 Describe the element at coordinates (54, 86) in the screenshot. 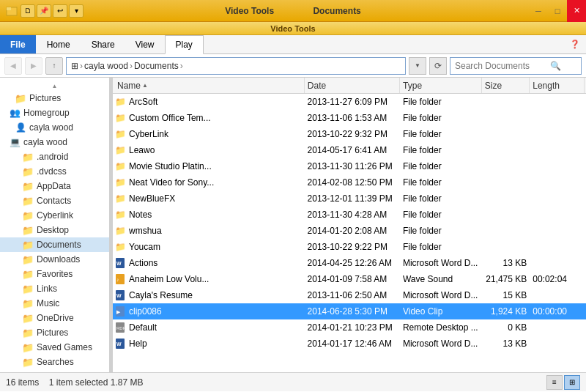

I see `sidebar-scroll-up: ▲` at that location.